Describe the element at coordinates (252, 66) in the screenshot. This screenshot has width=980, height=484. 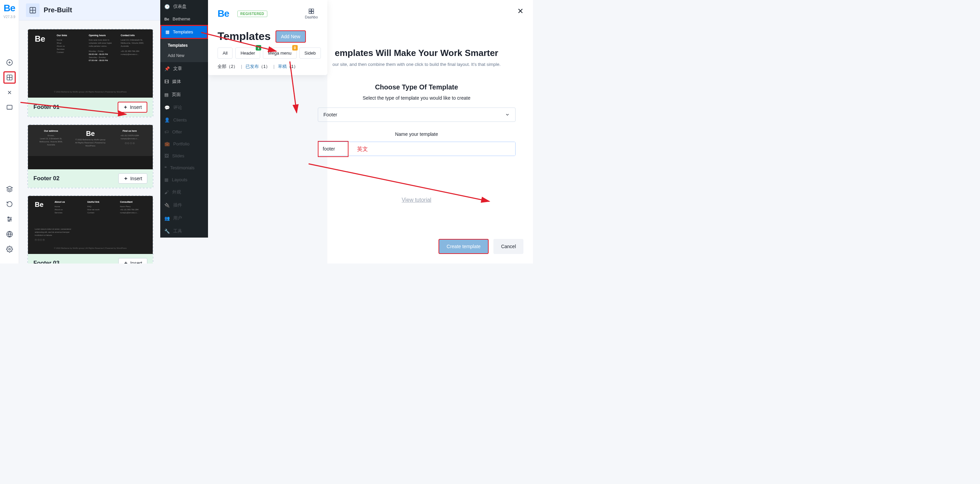
I see `link-published: 已发布` at that location.